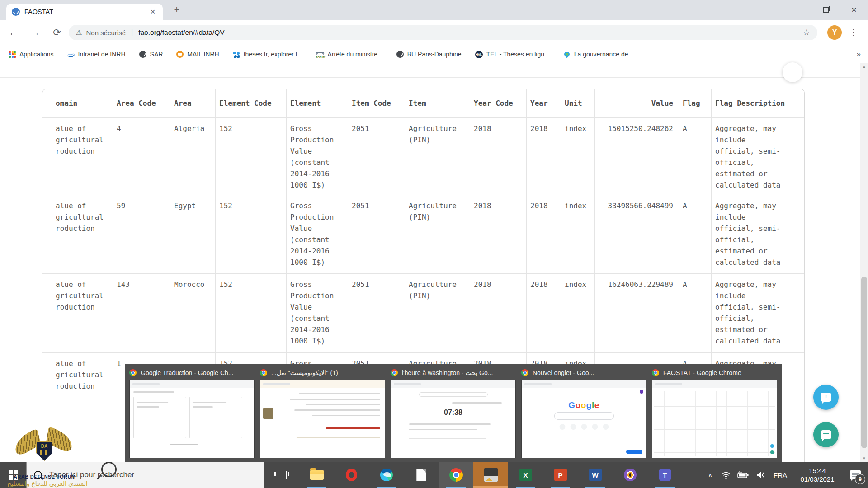 The height and width of the screenshot is (488, 868). What do you see at coordinates (864, 458) in the screenshot?
I see `scrollbar-down-icon: ▼` at bounding box center [864, 458].